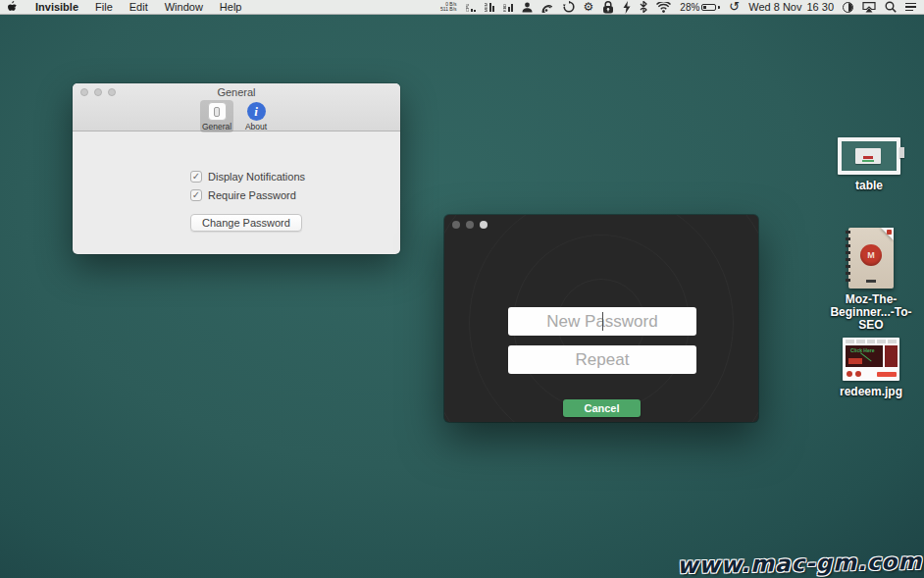 This screenshot has height=578, width=924. What do you see at coordinates (627, 8) in the screenshot?
I see `bolt-icon` at bounding box center [627, 8].